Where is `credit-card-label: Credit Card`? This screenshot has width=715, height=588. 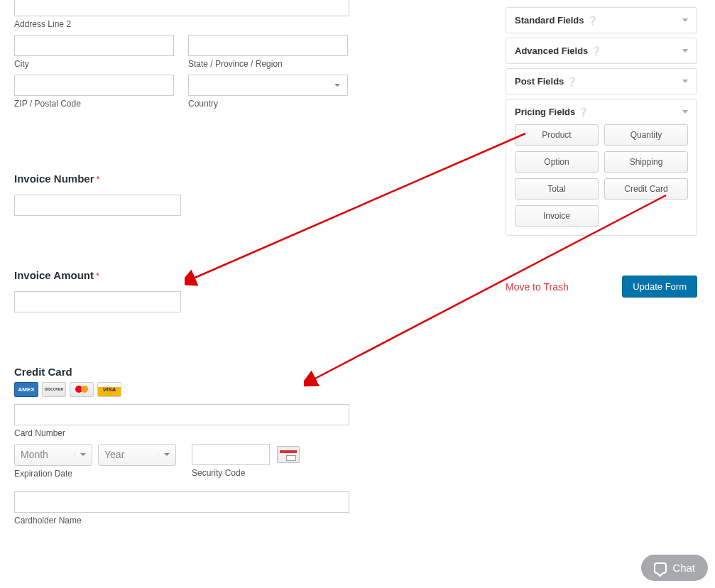
credit-card-label: Credit Card is located at coordinates (43, 372).